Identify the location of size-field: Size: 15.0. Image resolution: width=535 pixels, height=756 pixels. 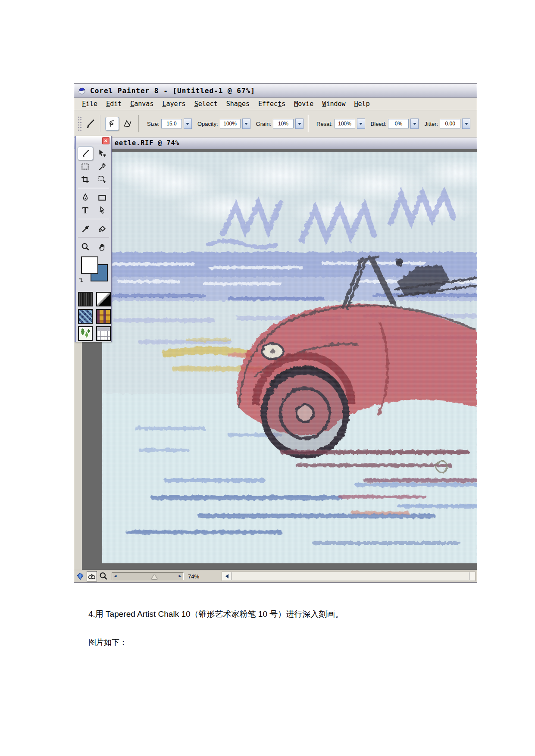
(169, 124).